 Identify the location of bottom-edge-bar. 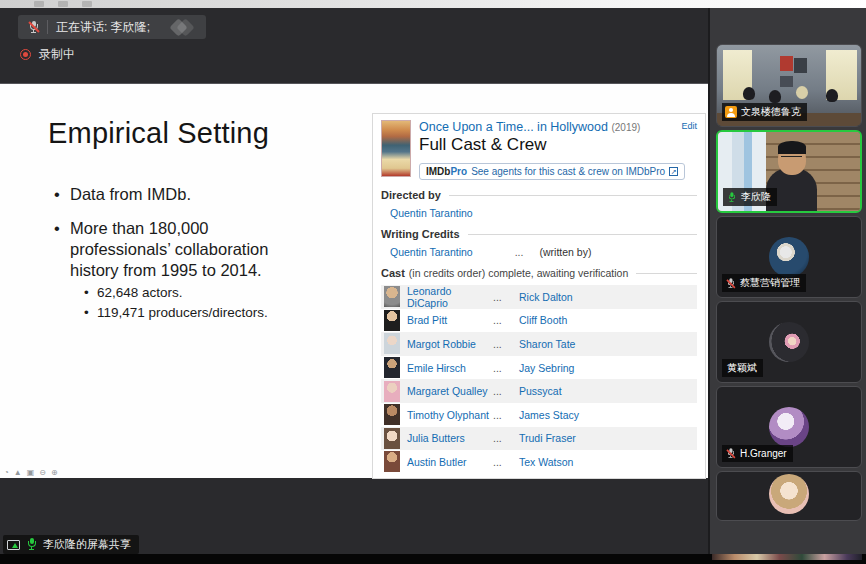
(433, 559).